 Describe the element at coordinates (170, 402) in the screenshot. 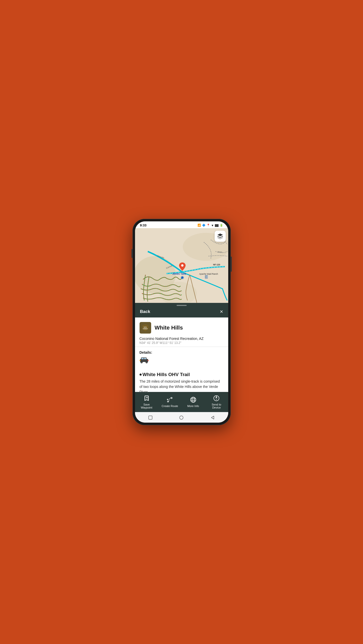

I see `create-route-button: Create Route` at that location.